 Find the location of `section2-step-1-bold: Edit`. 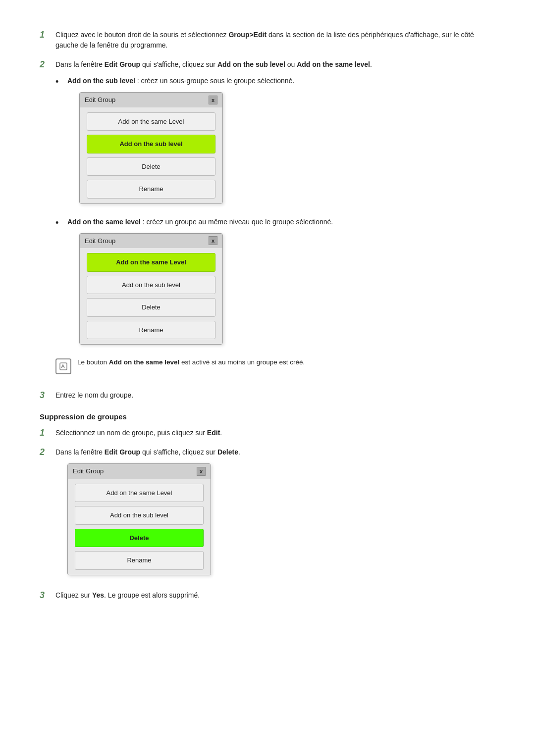

section2-step-1-bold: Edit is located at coordinates (214, 433).